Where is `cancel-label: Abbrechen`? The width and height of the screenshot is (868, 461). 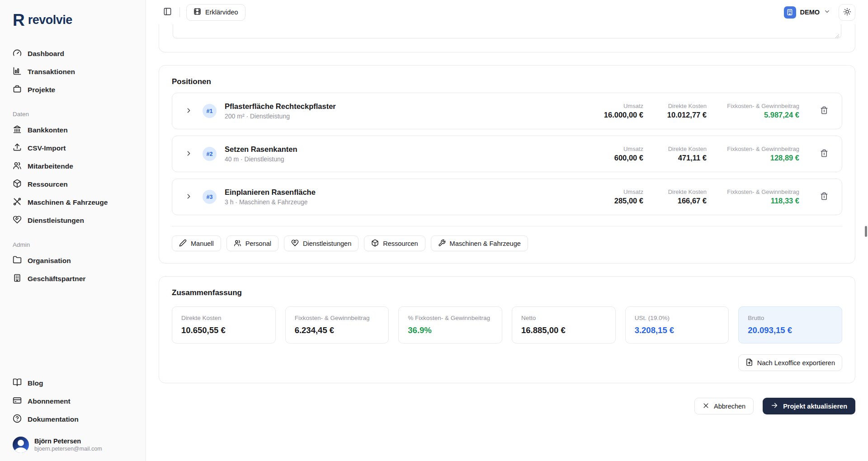 cancel-label: Abbrechen is located at coordinates (730, 406).